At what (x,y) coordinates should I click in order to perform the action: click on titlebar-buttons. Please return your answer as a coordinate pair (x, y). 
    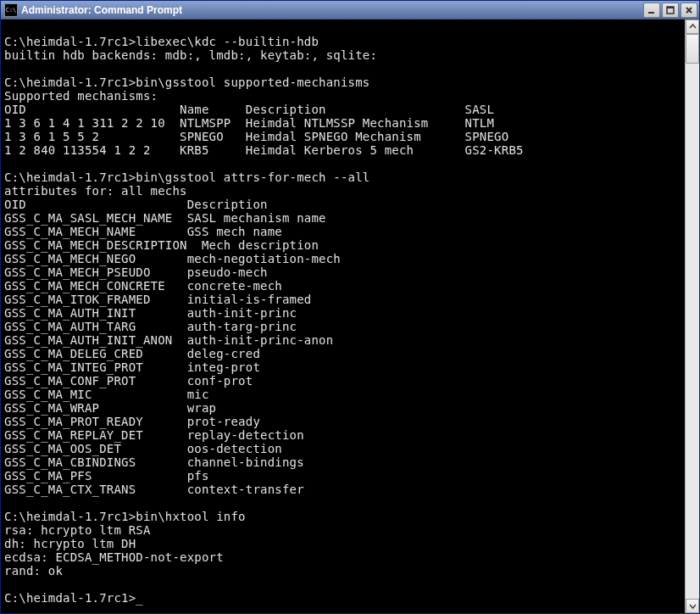
    Looking at the image, I should click on (670, 10).